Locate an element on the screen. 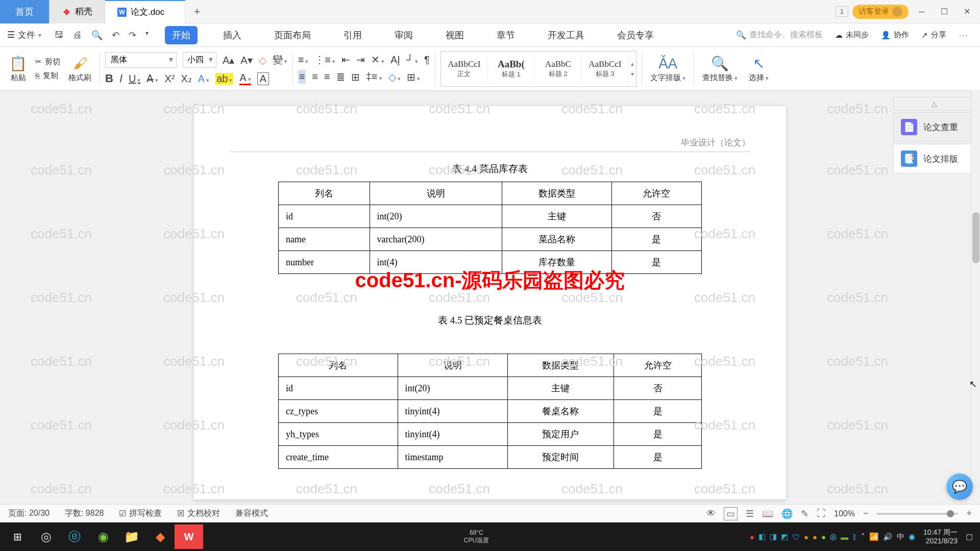  shading-button: ◇▾ is located at coordinates (395, 77).